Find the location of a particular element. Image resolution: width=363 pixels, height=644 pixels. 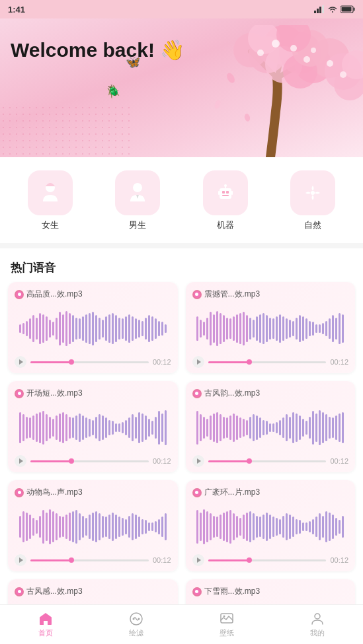

nav-item-profile: 我的 is located at coordinates (317, 625).